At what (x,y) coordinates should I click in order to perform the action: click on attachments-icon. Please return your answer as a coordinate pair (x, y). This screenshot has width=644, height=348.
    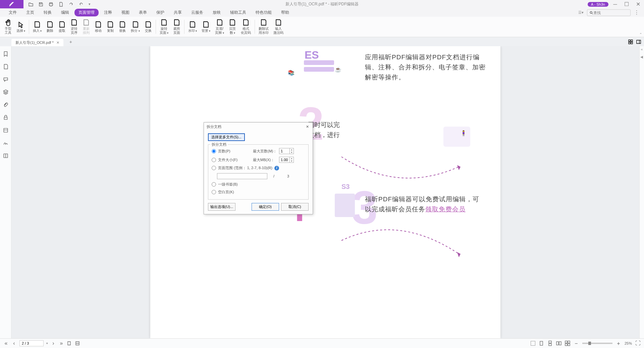
    Looking at the image, I should click on (6, 105).